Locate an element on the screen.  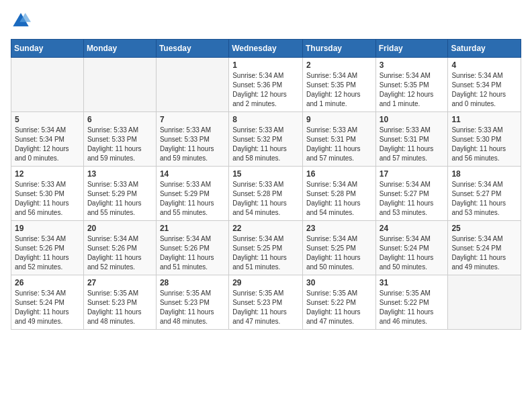
sunset-info: Sunset: 5:22 PM is located at coordinates (404, 302).